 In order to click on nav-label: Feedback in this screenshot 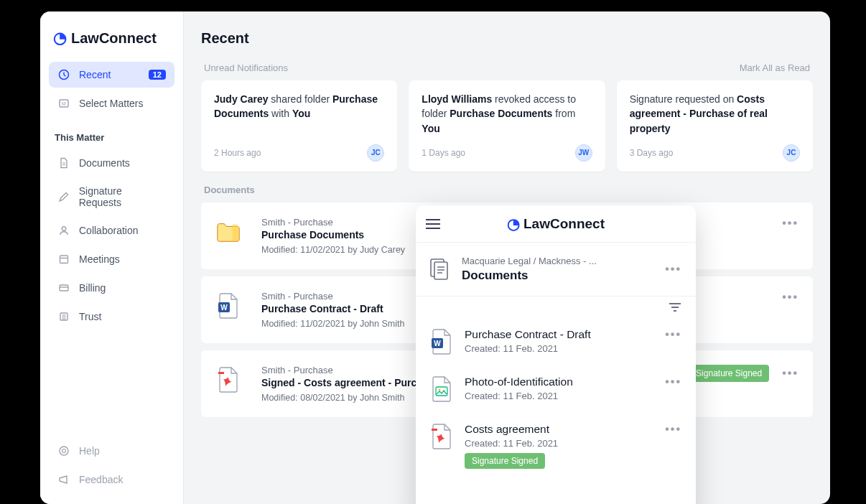, I will do `click(101, 480)`.